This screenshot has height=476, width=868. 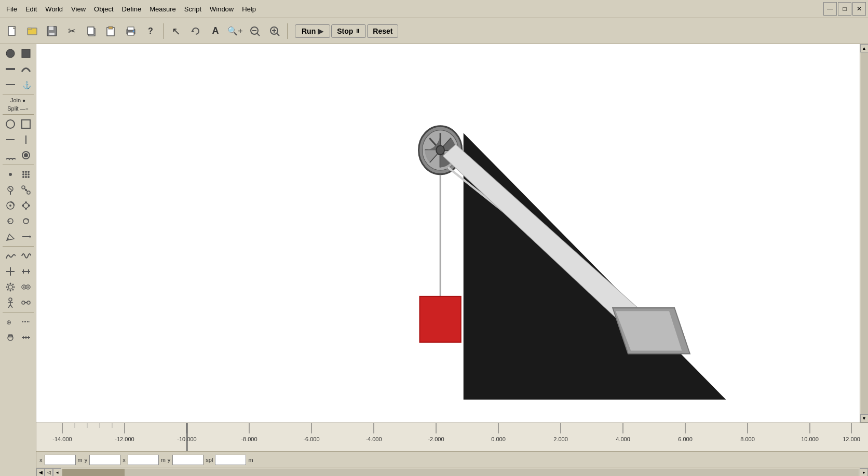 What do you see at coordinates (383, 31) in the screenshot?
I see `reset-button: Reset` at bounding box center [383, 31].